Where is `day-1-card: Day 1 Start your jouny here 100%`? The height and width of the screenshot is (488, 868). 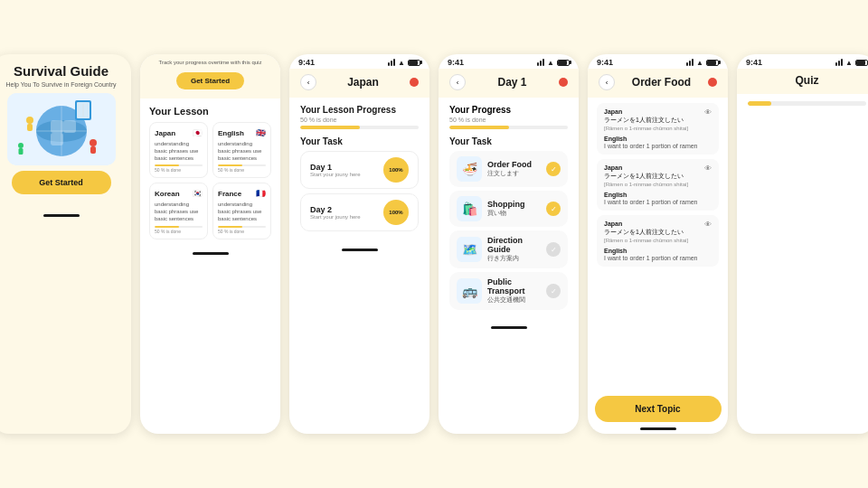
day-1-card: Day 1 Start your jouny here 100% is located at coordinates (360, 170).